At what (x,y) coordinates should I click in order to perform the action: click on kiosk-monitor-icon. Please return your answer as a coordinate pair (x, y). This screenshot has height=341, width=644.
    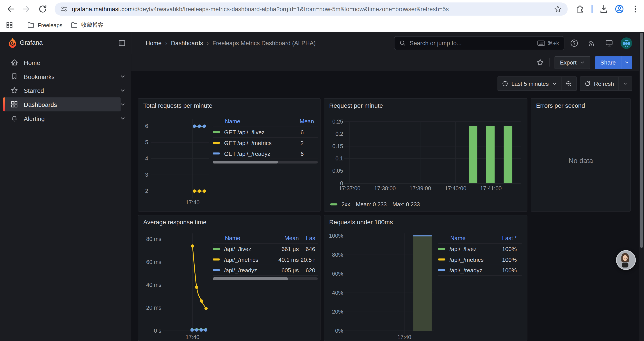
    Looking at the image, I should click on (609, 43).